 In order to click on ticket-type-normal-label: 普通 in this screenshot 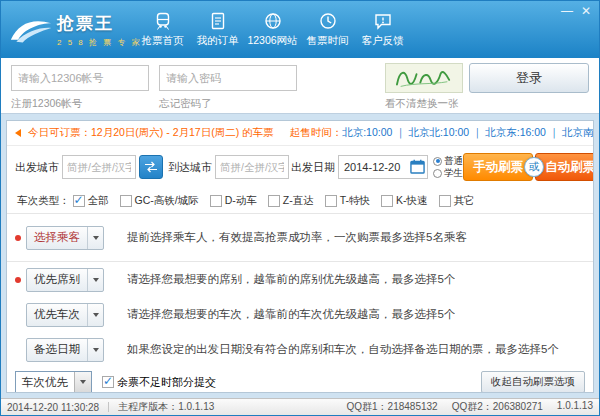, I will do `click(454, 161)`.